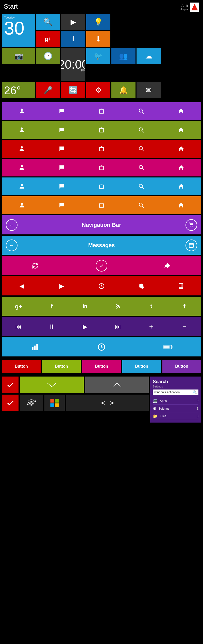 This screenshot has width=203, height=644. Describe the element at coordinates (176, 401) in the screenshot. I see `search-result-apps: 💻 Apps 0` at that location.